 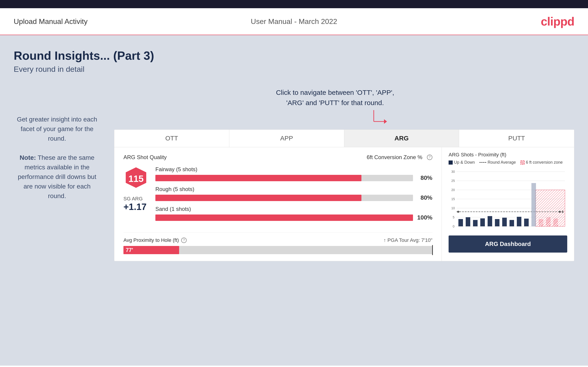 What do you see at coordinates (450, 163) in the screenshot?
I see `legend-updown-box` at bounding box center [450, 163].